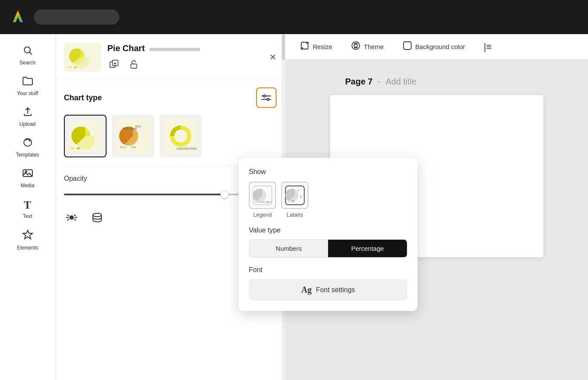  I want to click on svg-text: 1, so click(298, 190).